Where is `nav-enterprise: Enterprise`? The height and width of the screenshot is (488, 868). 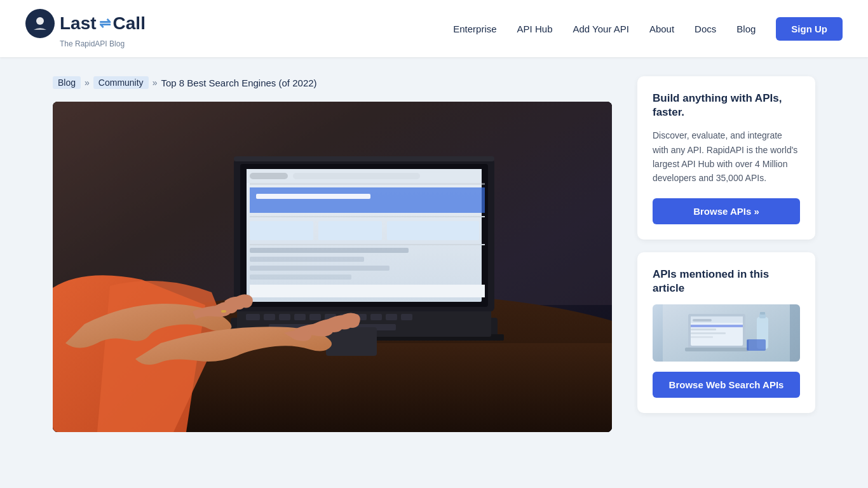 nav-enterprise: Enterprise is located at coordinates (475, 29).